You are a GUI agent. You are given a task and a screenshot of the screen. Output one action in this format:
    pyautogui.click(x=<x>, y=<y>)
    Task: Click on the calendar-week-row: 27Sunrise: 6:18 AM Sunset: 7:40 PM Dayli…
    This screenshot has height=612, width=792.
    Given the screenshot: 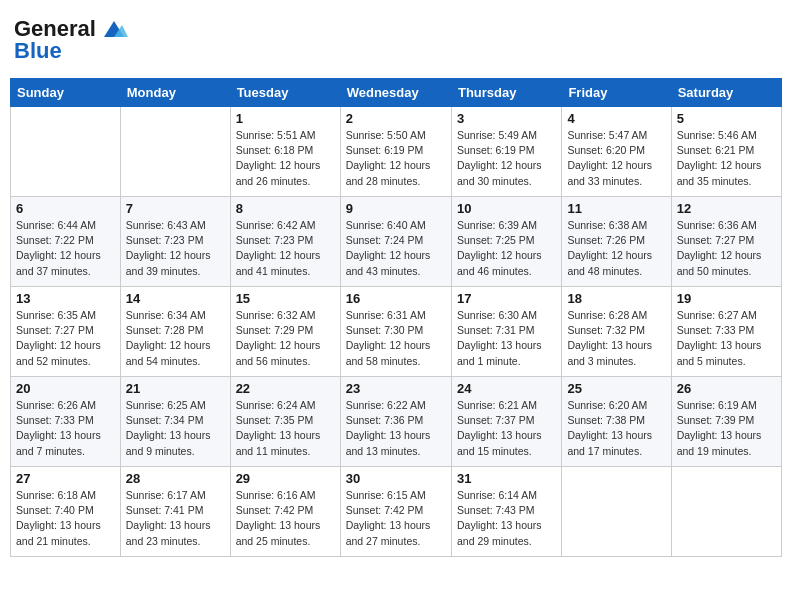 What is the action you would take?
    pyautogui.click(x=396, y=512)
    